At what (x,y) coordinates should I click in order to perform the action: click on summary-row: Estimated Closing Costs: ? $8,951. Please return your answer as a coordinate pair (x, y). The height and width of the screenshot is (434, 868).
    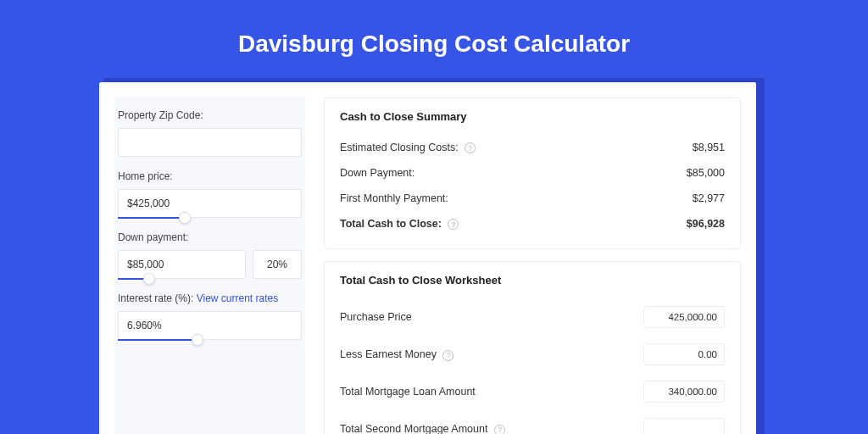
    Looking at the image, I should click on (532, 147).